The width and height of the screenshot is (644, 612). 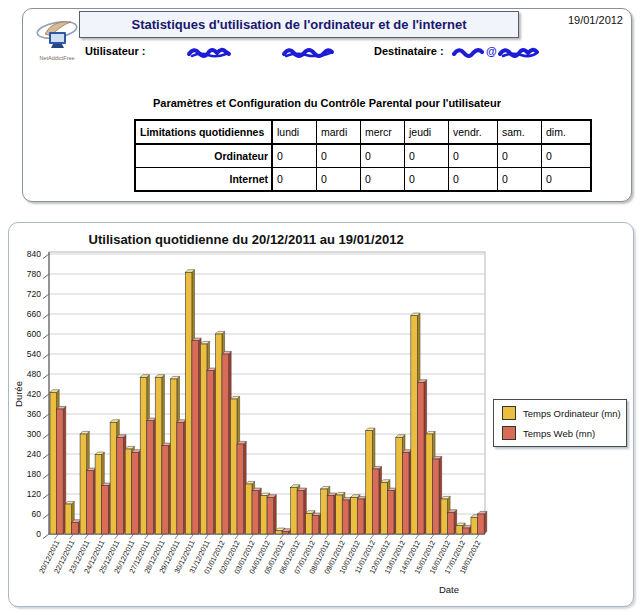 I want to click on svg-text: 0, so click(x=38, y=534).